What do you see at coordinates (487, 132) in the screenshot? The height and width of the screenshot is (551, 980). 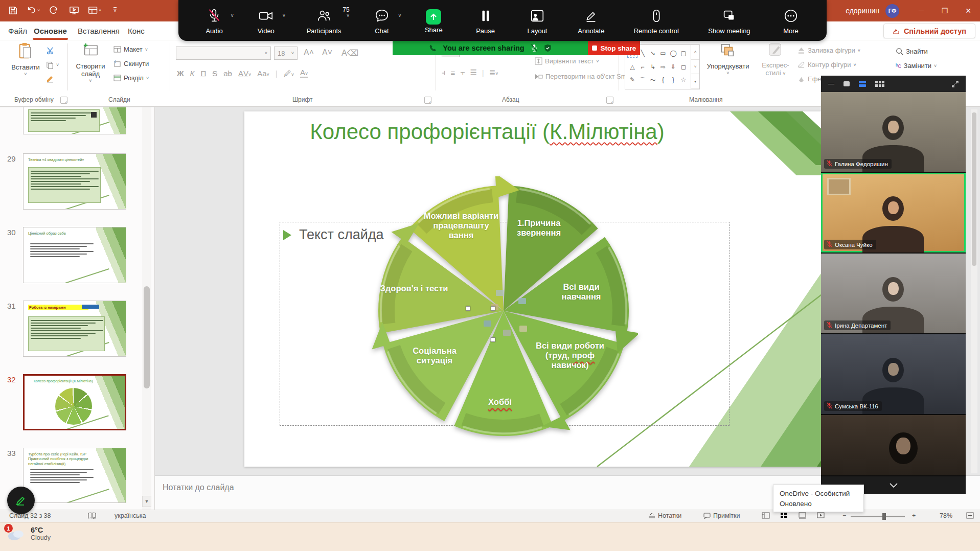 I see `slide-title: Колесо профорієнтації (К.Мілютіна)` at bounding box center [487, 132].